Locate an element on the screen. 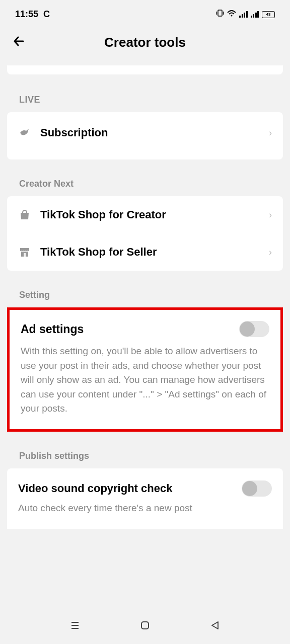  page-title: Creator tools is located at coordinates (145, 42).